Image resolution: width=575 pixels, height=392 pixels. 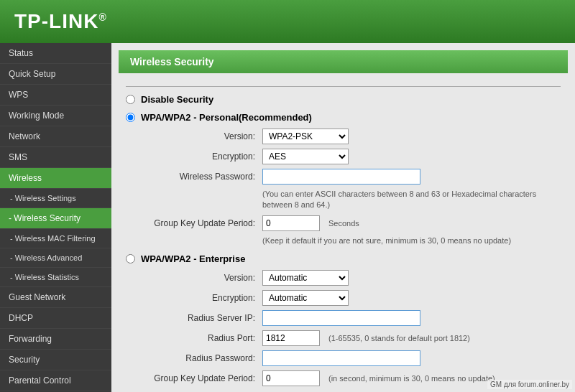 What do you see at coordinates (411, 200) in the screenshot?
I see `password-hint: (You can enter ASCII characters between …` at bounding box center [411, 200].